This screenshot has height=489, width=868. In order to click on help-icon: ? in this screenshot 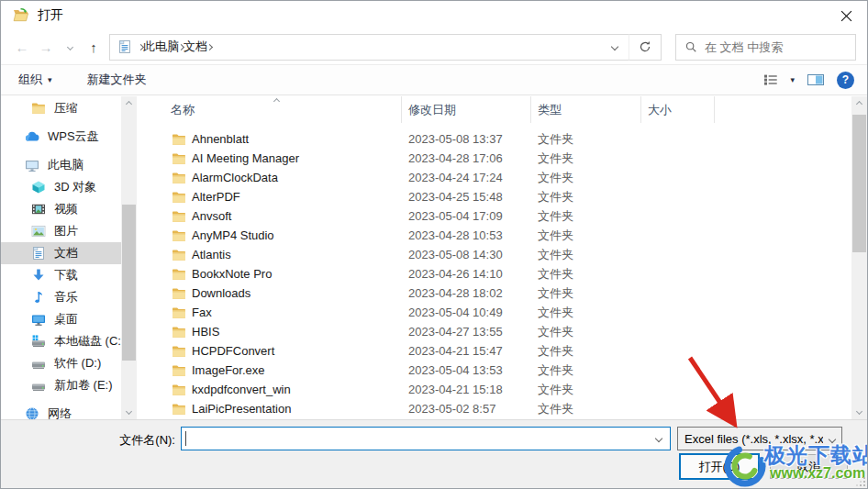, I will do `click(846, 81)`.